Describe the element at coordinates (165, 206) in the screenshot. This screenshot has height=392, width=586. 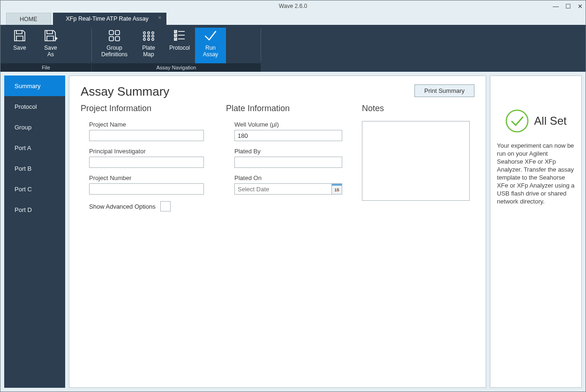
I see `show-advanced-checkbox` at that location.